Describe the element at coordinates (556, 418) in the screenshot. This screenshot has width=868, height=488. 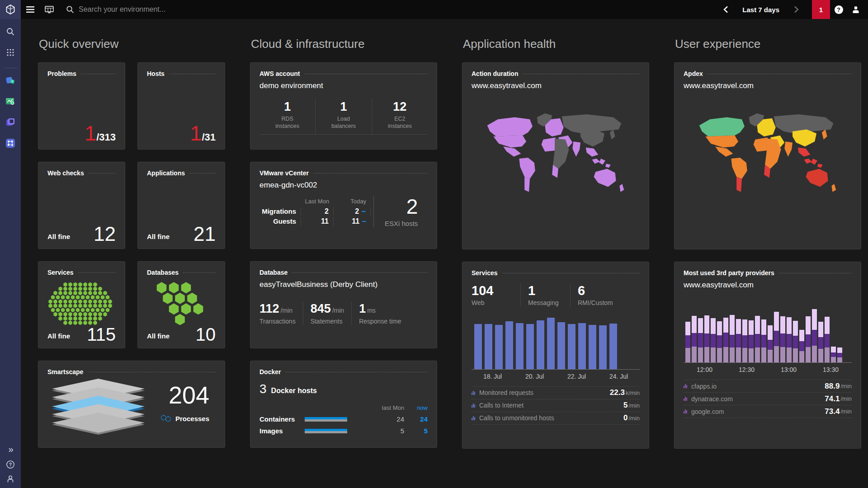
I see `stat-row-calls-unmonitored: Calls to unmonitored hosts 0/min` at that location.